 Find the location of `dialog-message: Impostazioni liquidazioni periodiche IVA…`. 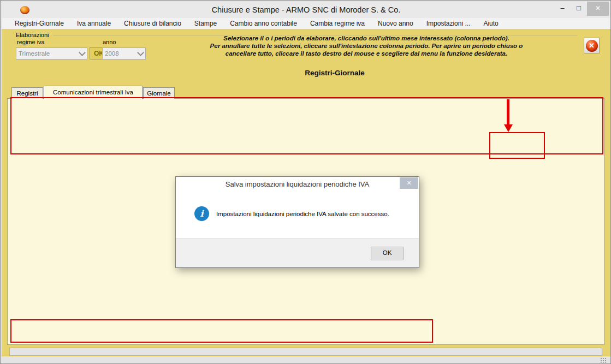

dialog-message: Impostazioni liquidazioni periodiche IVA… is located at coordinates (302, 214).